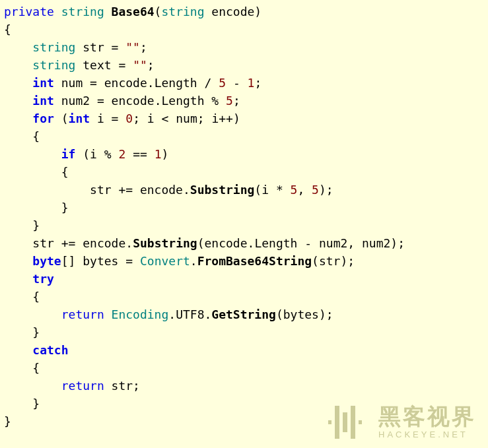 The image size is (488, 448). I want to click on prop-length-1: Length, so click(176, 83).